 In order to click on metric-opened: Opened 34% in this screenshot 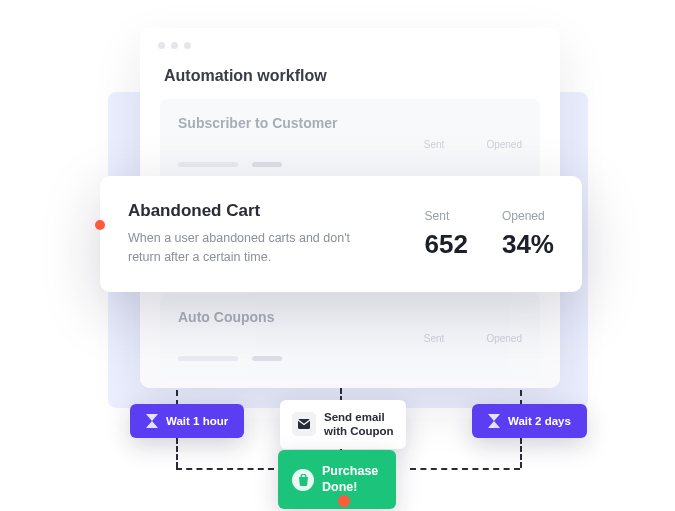, I will do `click(528, 234)`.